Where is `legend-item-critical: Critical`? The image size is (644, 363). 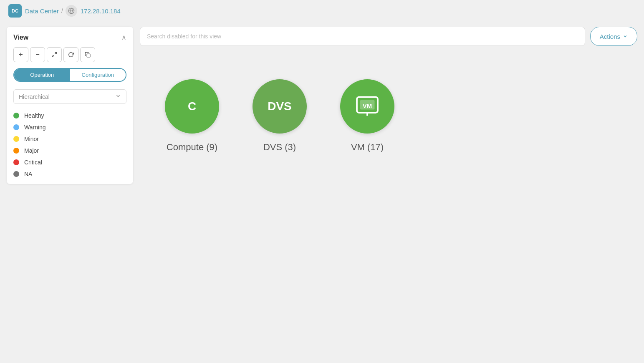
legend-item-critical: Critical is located at coordinates (70, 162).